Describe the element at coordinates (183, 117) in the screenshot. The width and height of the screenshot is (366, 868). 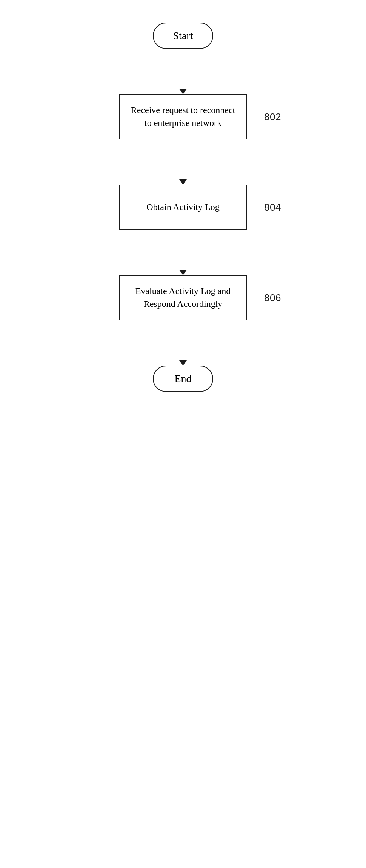
I see `step1-node-wrapper: Receive request to reconnect to enterpri…` at that location.